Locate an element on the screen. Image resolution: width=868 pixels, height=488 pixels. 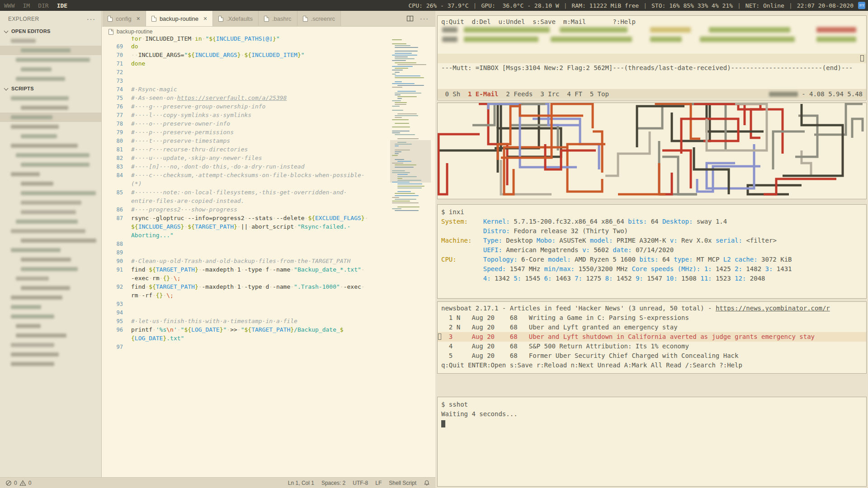
code-line: 91find·${TARGET_PATH}·-maxdepth·1·-type·… is located at coordinates (269, 269).